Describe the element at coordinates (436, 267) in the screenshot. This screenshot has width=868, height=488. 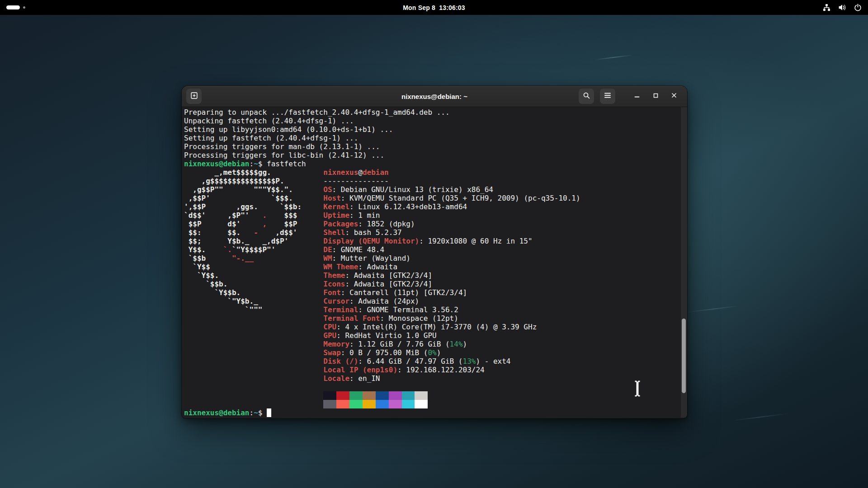
I see `terminal-line: `Y$$ WM Theme: Adwaita` at that location.